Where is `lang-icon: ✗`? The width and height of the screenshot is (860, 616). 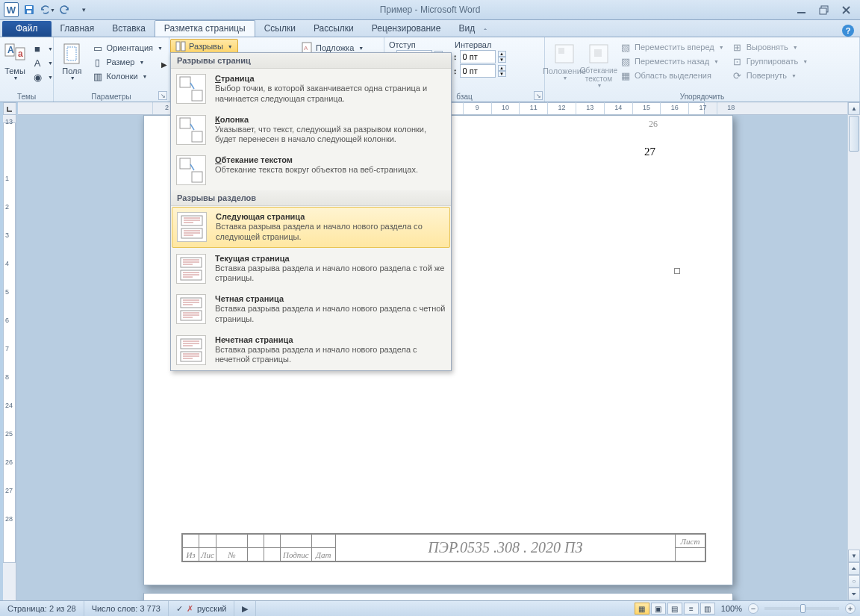
lang-icon: ✗ is located at coordinates (190, 609).